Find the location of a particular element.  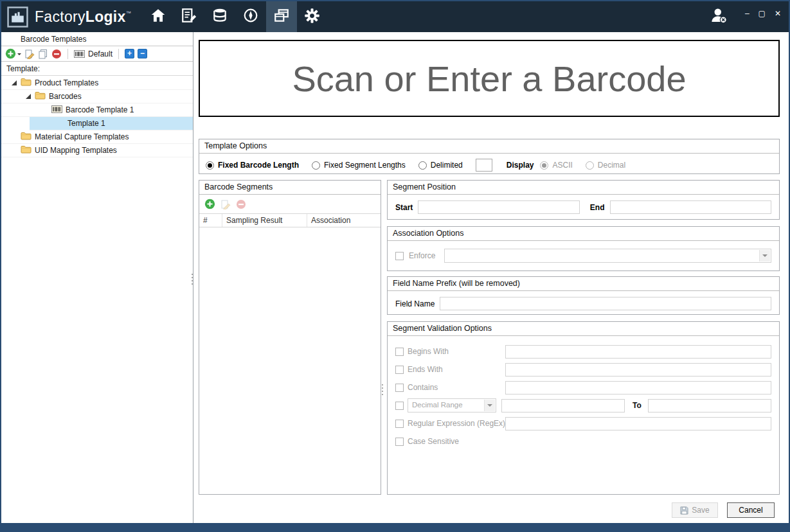

ends-with-row: Ends With is located at coordinates (588, 369).